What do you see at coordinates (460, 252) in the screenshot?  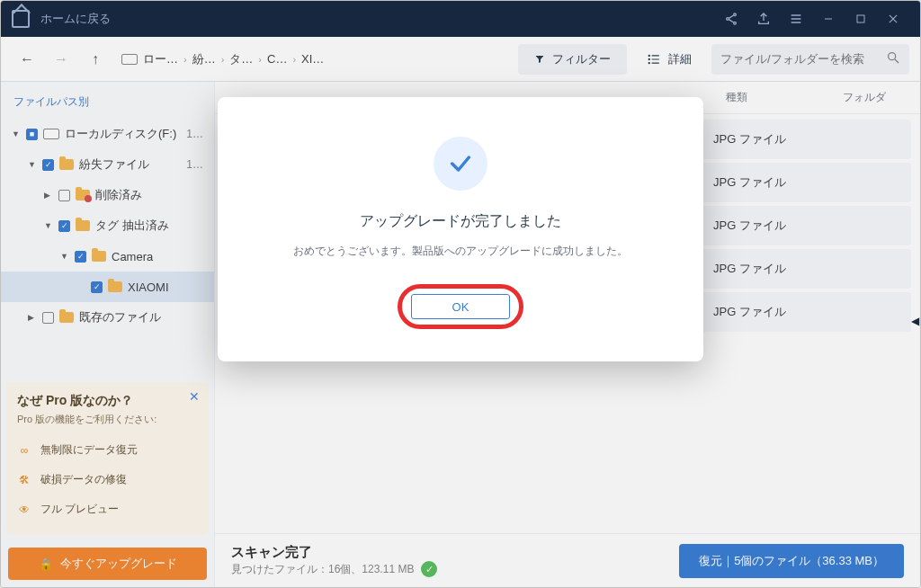 I see `dialog-body: おめでとうございます。製品版へのアップグレードに成功しました。` at bounding box center [460, 252].